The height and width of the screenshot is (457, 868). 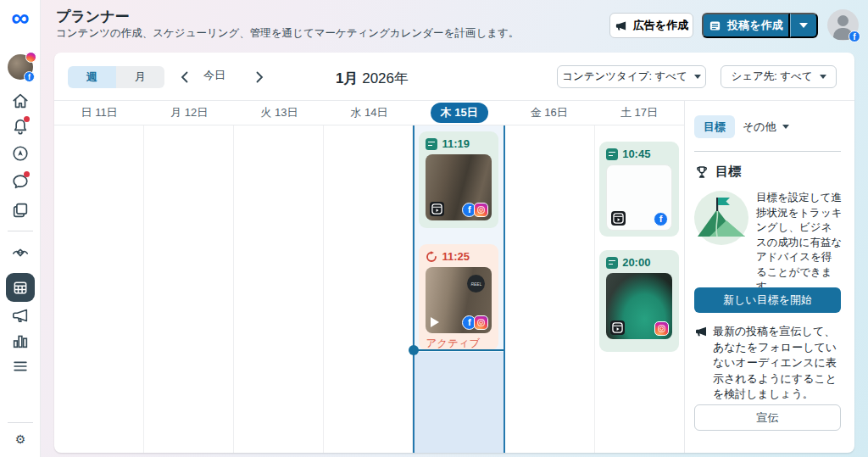 What do you see at coordinates (369, 113) in the screenshot?
I see `day-label: 水 14日` at bounding box center [369, 113].